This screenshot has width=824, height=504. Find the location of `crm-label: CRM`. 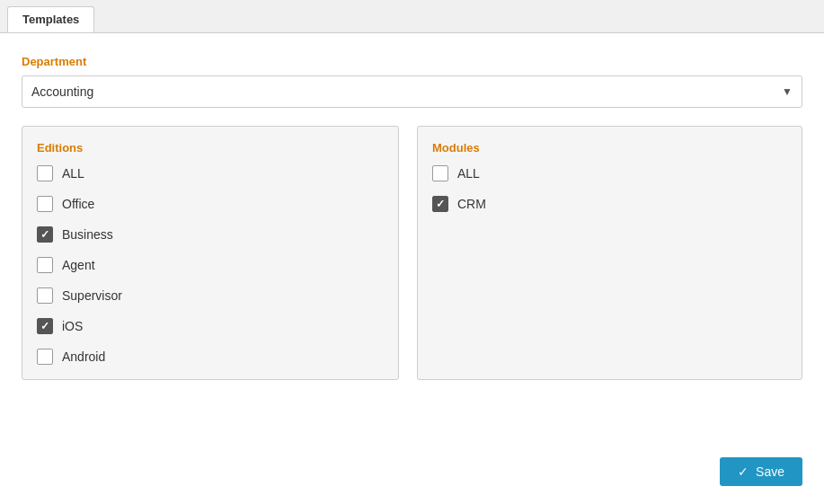

crm-label: CRM is located at coordinates (472, 204).